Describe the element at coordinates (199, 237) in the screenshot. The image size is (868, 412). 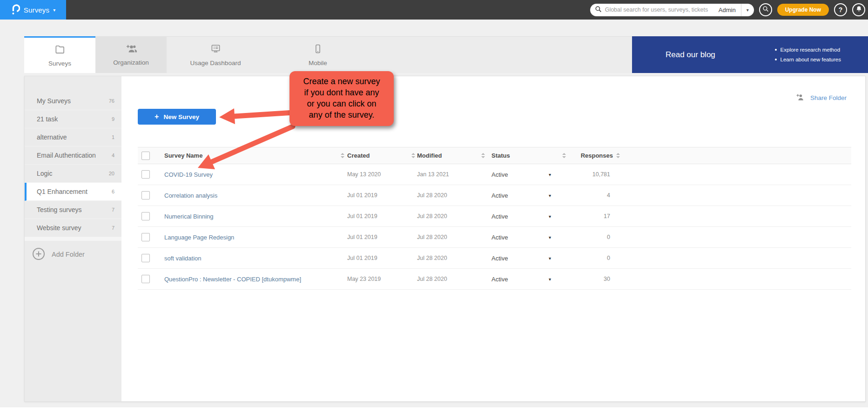
I see `survey-name-link: Language Page Redesign` at that location.